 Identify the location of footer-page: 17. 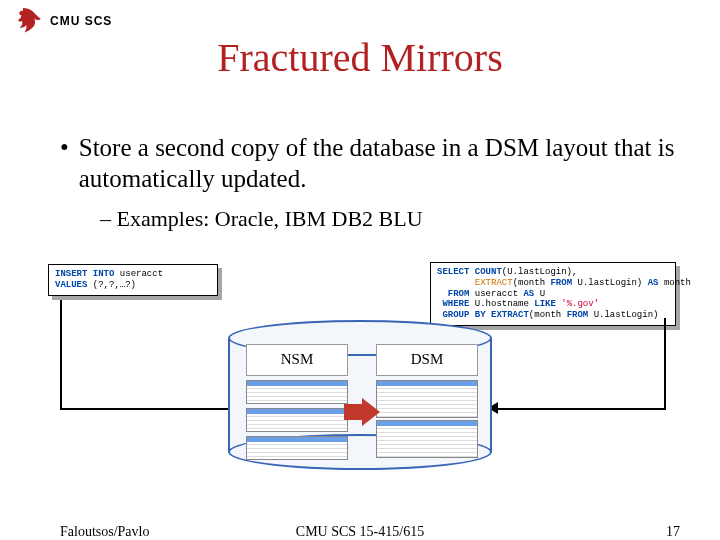
(673, 532).